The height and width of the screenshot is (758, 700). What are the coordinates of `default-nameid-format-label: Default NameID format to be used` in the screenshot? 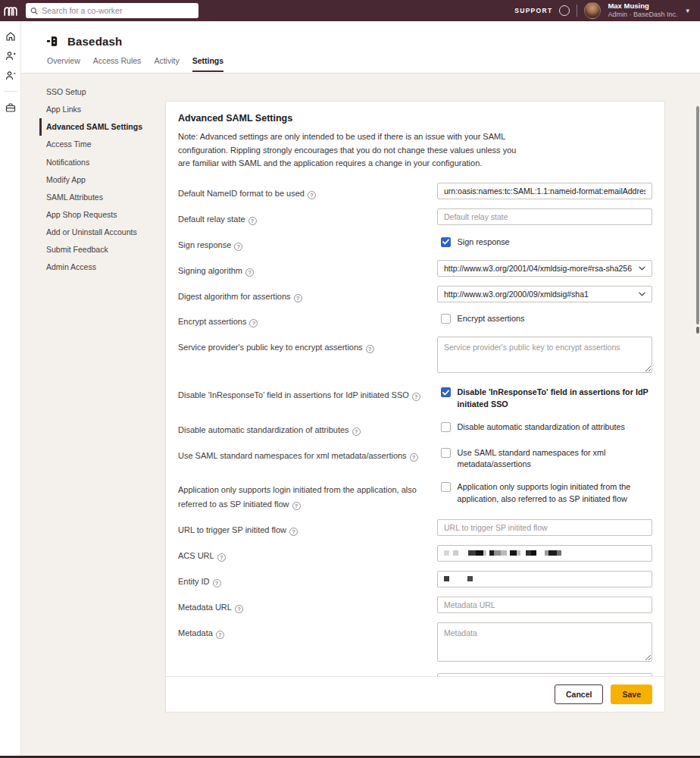 It's located at (247, 193).